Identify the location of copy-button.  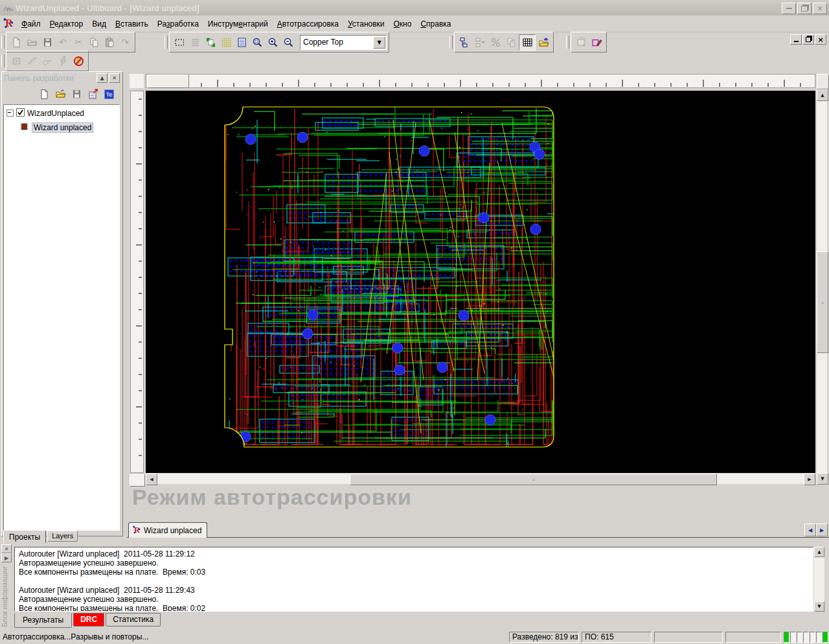
(94, 43).